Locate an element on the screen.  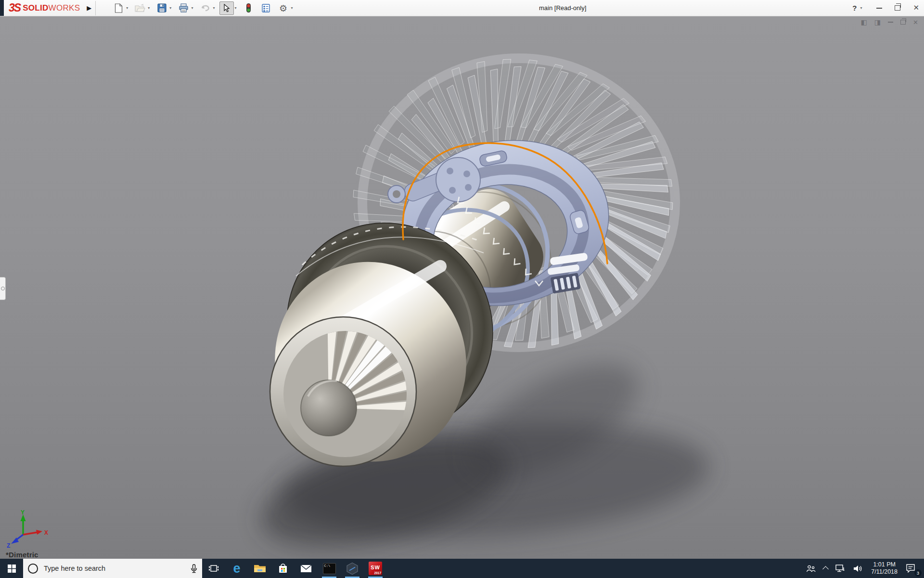
tray-date: 7/11/2018 is located at coordinates (885, 572).